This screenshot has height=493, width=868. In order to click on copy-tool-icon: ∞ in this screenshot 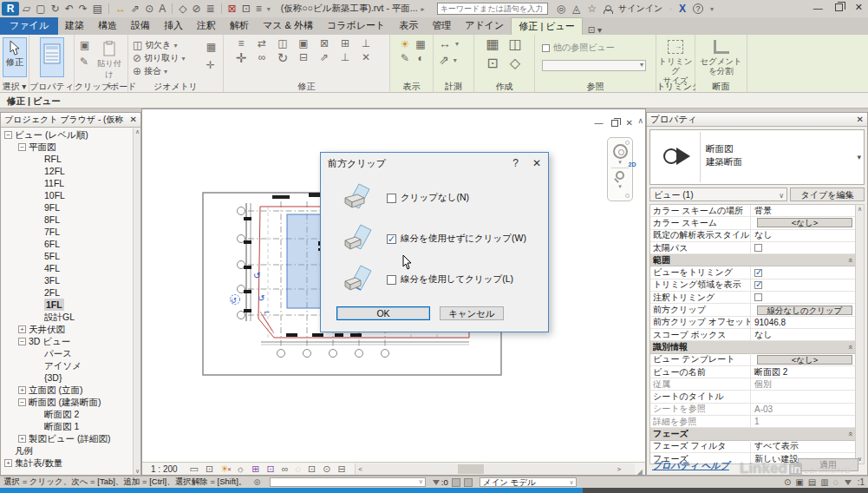, I will do `click(262, 59)`.